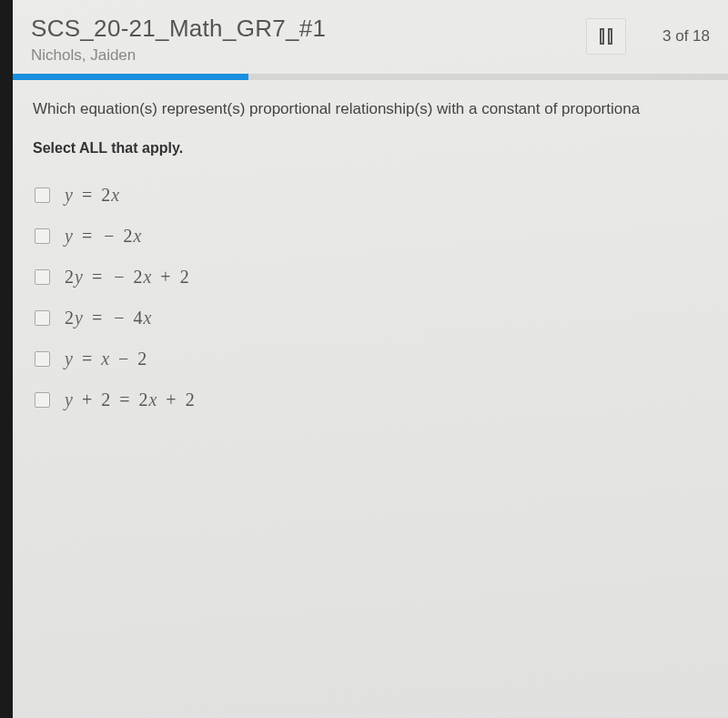  Describe the element at coordinates (127, 277) in the screenshot. I see `answer-equation: 2y = − 2x + 2` at that location.